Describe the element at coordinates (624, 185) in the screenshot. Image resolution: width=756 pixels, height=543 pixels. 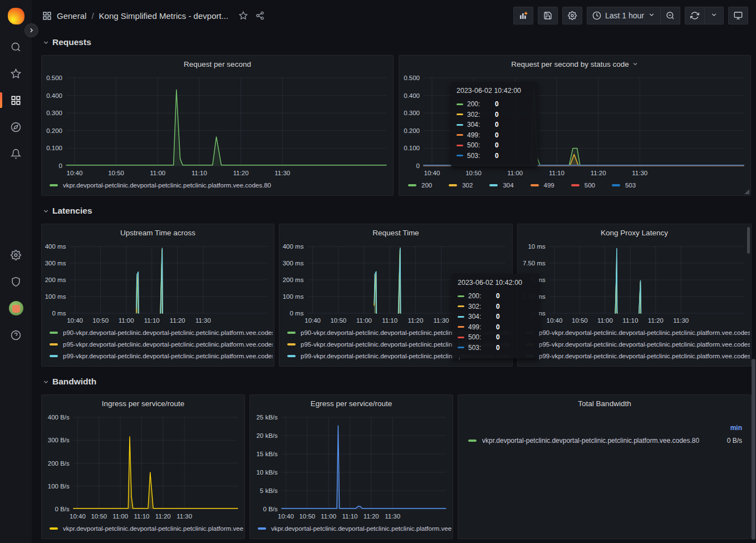
I see `legend-item: 503` at that location.